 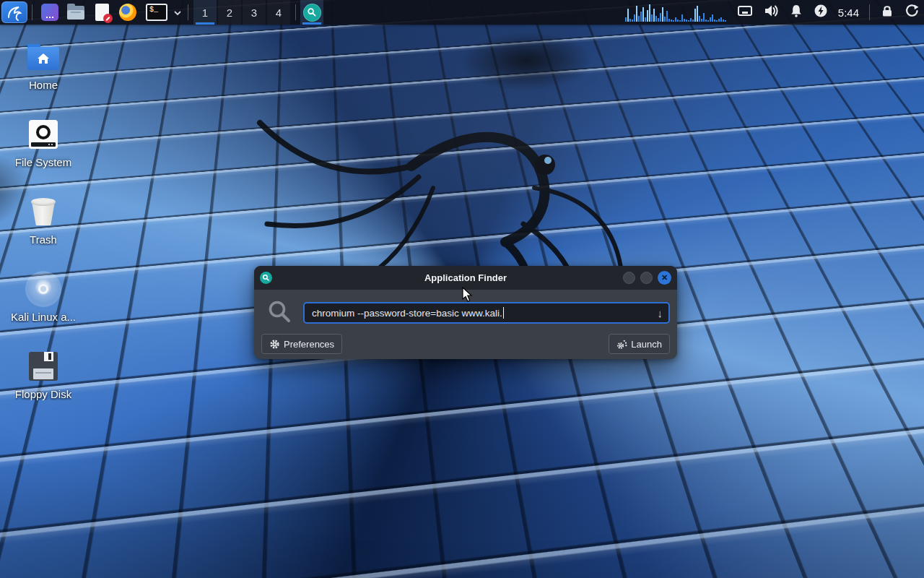 I want to click on magnifier-glyph, so click(x=312, y=12).